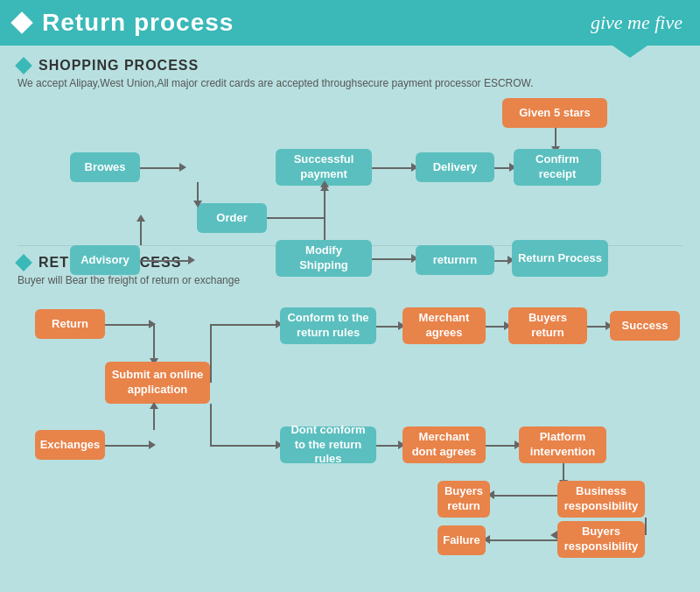 The width and height of the screenshot is (700, 592). I want to click on return-box: Return, so click(70, 324).